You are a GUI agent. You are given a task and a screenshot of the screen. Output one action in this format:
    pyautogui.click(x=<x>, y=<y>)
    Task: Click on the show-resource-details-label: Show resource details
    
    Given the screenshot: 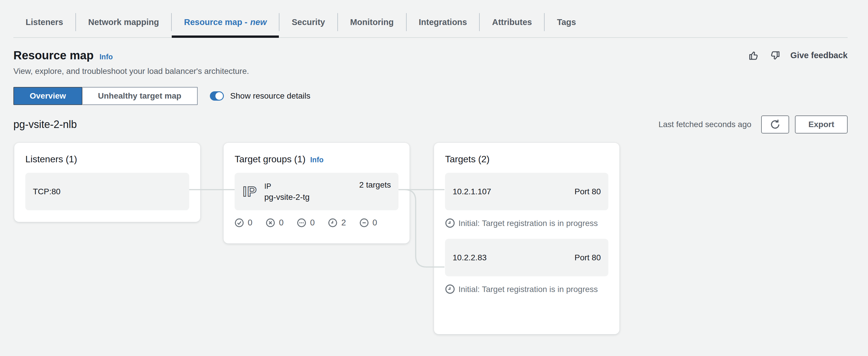 What is the action you would take?
    pyautogui.click(x=270, y=96)
    